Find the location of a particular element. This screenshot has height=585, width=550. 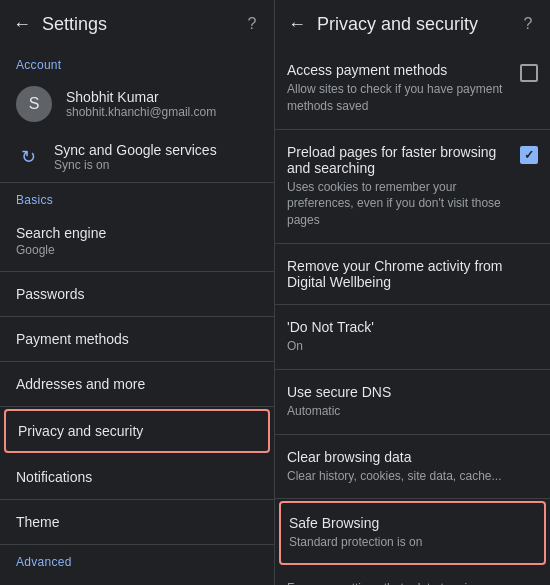

remove-activity-text: Remove your Chrome activity from Digital… is located at coordinates (412, 274).